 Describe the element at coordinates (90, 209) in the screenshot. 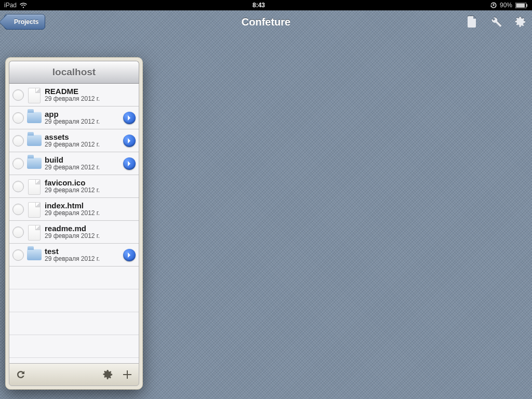

I see `file-text: index.html29 февраля 2012 г.` at that location.